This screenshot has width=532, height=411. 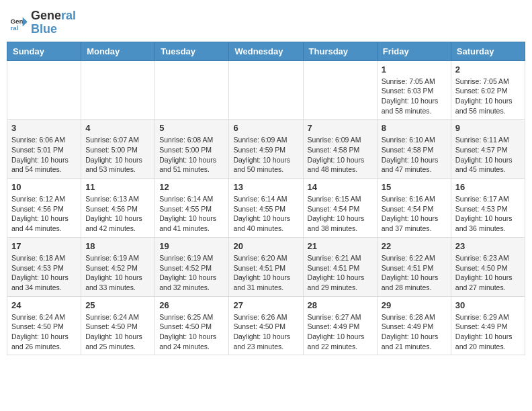 I want to click on day-number: 2, so click(x=488, y=70).